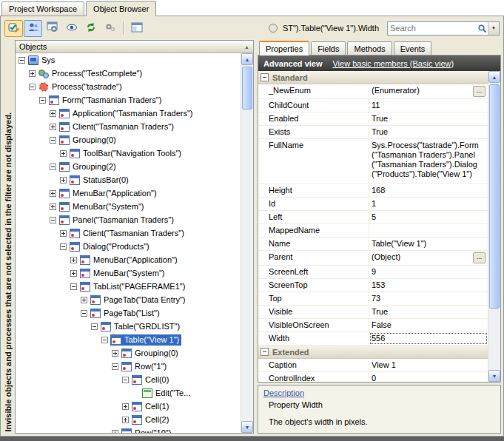 Image resolution: width=504 pixels, height=441 pixels. What do you see at coordinates (128, 406) in the screenshot?
I see `tree-node: Cell(1)` at bounding box center [128, 406].